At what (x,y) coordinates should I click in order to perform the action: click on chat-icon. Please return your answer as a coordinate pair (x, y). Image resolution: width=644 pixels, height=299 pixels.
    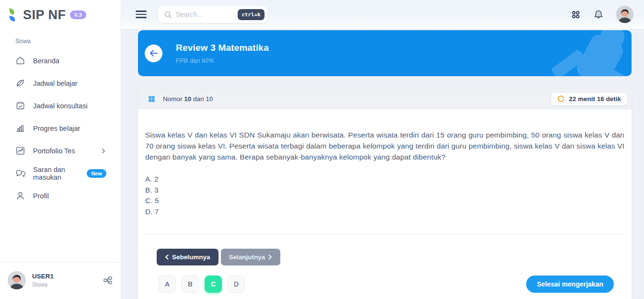
    Looking at the image, I should click on (20, 173).